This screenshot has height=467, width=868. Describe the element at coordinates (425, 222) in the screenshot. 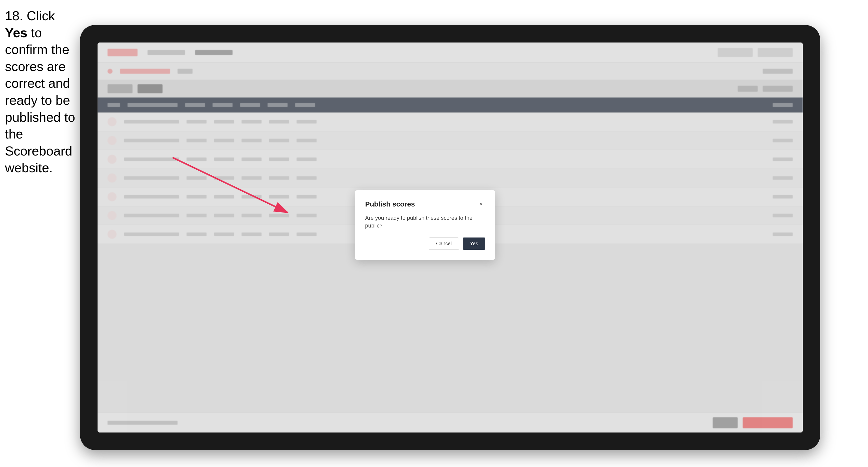

I see `dialog-message: Are you ready to publish these scores to…` at that location.